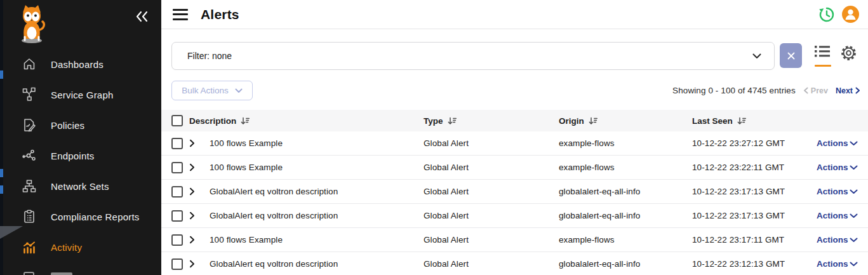  What do you see at coordinates (142, 17) in the screenshot?
I see `sidebar-collapse-button` at bounding box center [142, 17].